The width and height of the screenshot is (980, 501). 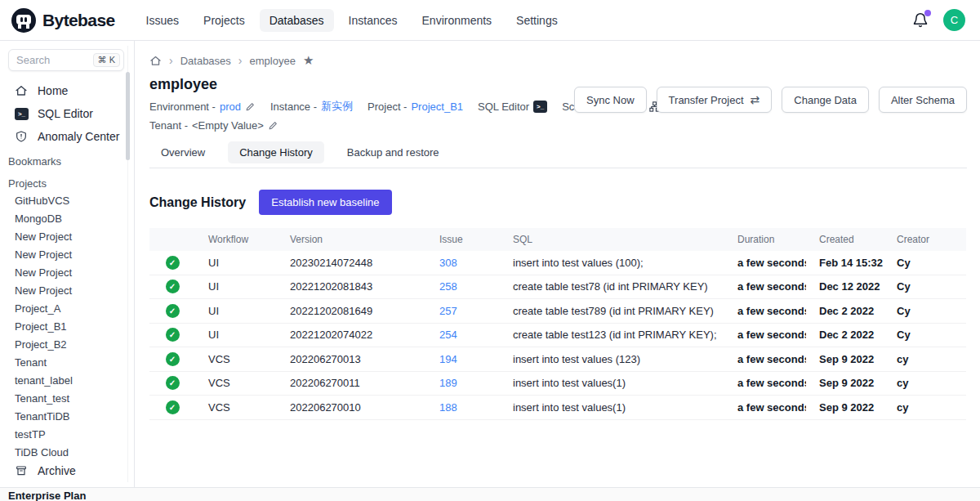 I want to click on nav-item-environments: Environments, so click(x=457, y=20).